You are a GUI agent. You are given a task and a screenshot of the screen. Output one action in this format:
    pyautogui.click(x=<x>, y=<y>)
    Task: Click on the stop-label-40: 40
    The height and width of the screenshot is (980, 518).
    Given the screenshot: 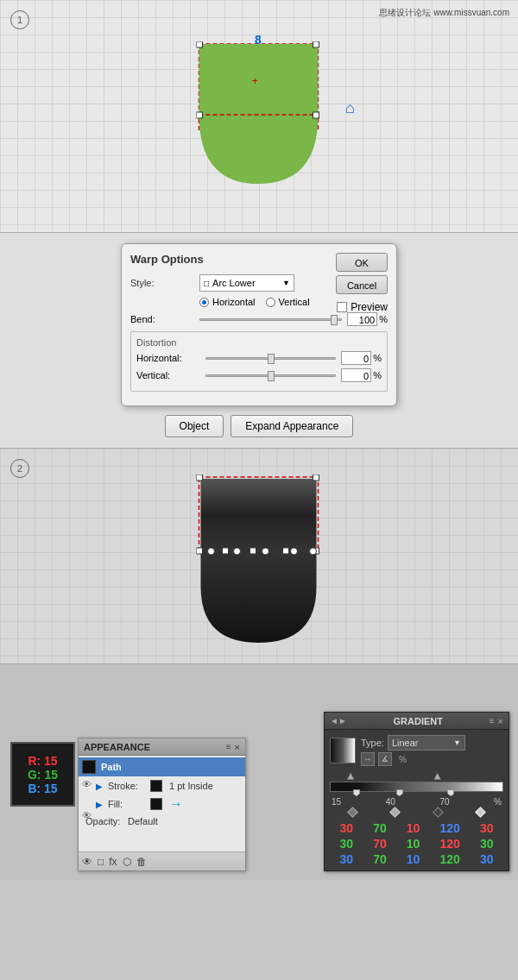 What is the action you would take?
    pyautogui.click(x=390, y=802)
    